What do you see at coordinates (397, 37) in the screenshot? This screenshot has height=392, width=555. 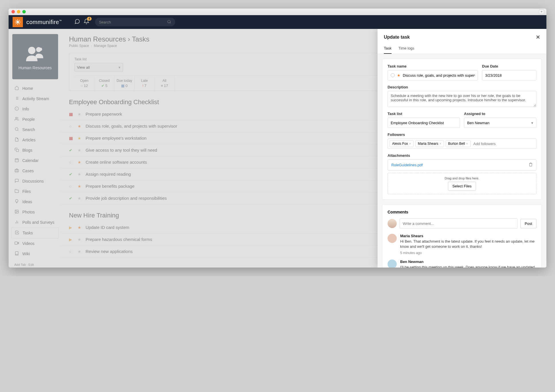 I see `drawer-title: Update task` at bounding box center [397, 37].